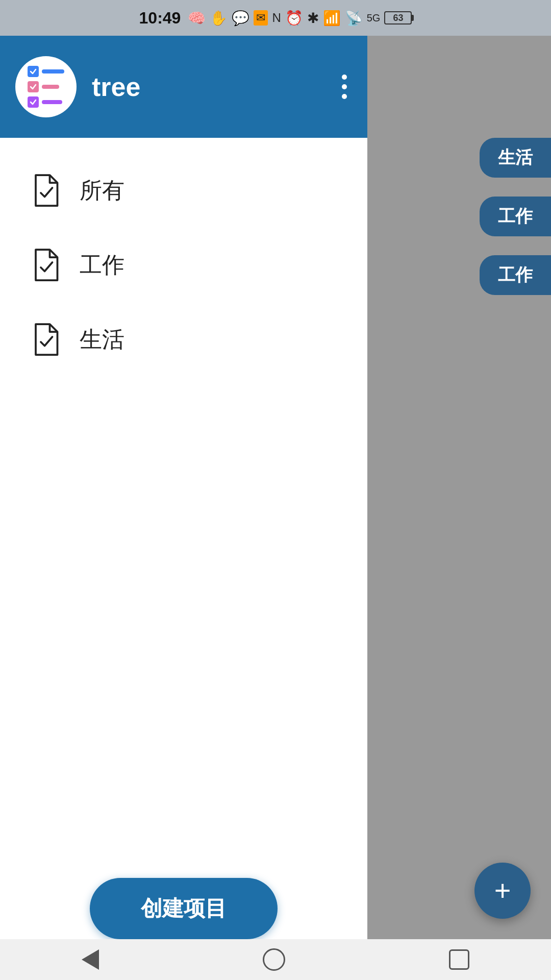  What do you see at coordinates (503, 891) in the screenshot?
I see `plus-icon: +` at bounding box center [503, 891].